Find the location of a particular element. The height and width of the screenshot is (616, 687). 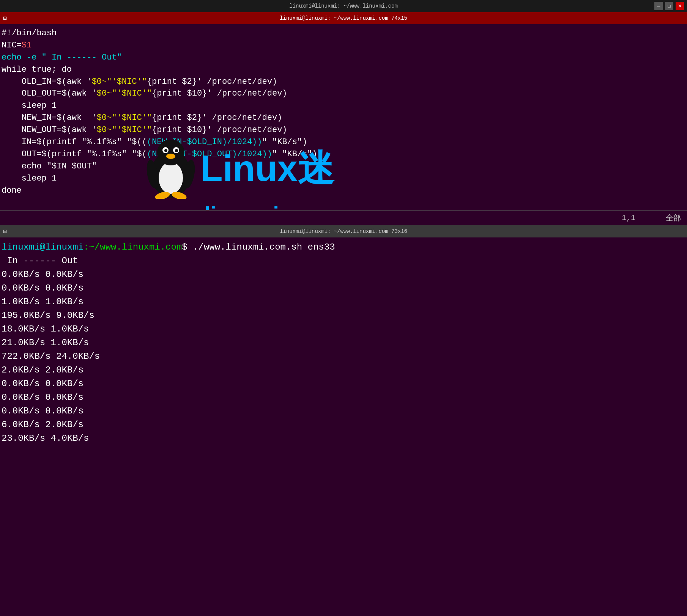

editor-status-bar: 1,1 全部 is located at coordinates (344, 218).